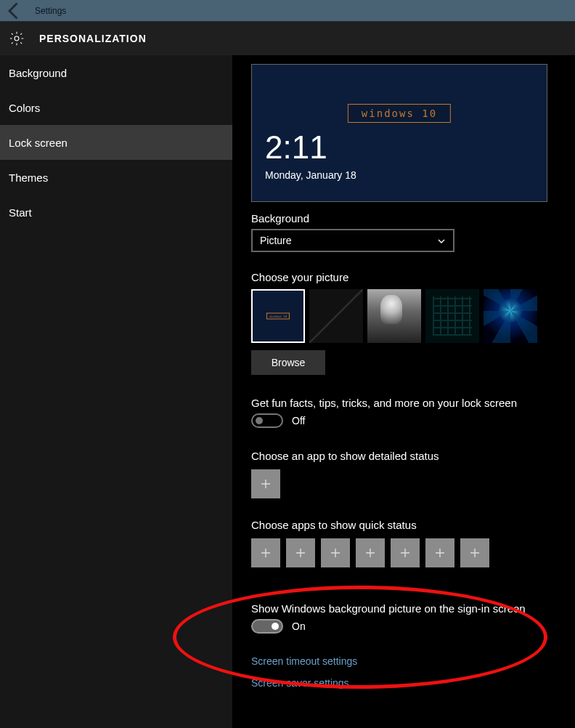 Image resolution: width=575 pixels, height=728 pixels. Describe the element at coordinates (38, 73) in the screenshot. I see `sidebar-item-label: Background` at that location.